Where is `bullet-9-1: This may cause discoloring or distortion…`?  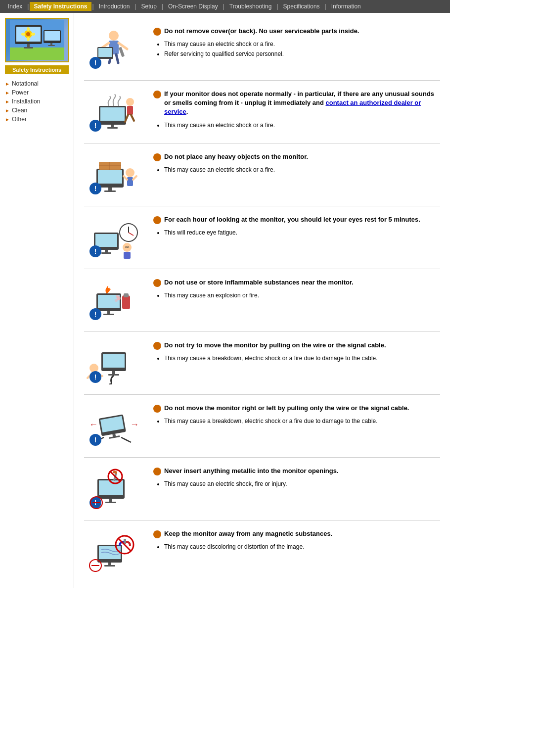
bullet-9-1: This may cause discoloring or distortion… is located at coordinates (302, 547).